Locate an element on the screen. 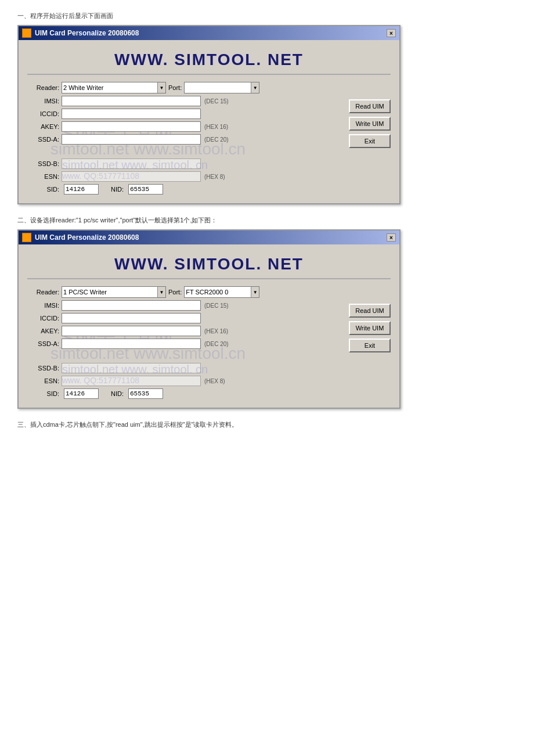 The image size is (534, 756). akey-label-2: AKEY: is located at coordinates (43, 331).